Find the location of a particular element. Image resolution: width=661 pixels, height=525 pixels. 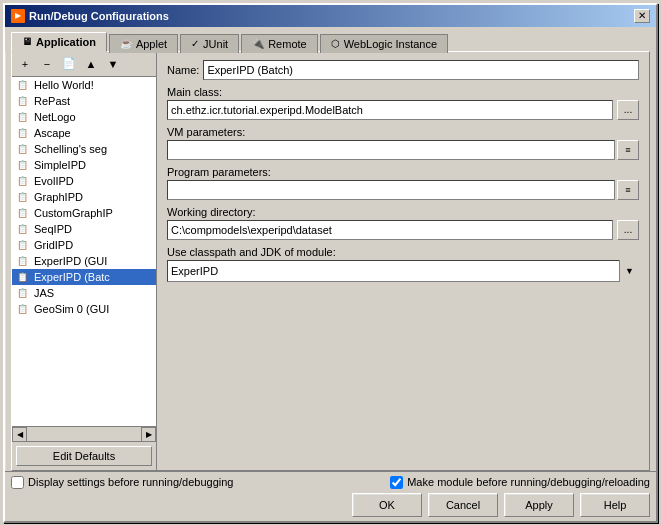

working-dir-label: Working directory: is located at coordinates (403, 212).